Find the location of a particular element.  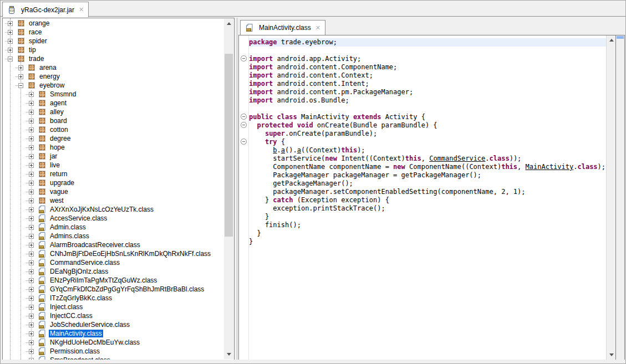

tree-item-NKgHdUoHeDcMbEuYw-class: 010NKgHdUoHeDcMbEuYw.class is located at coordinates (114, 342).